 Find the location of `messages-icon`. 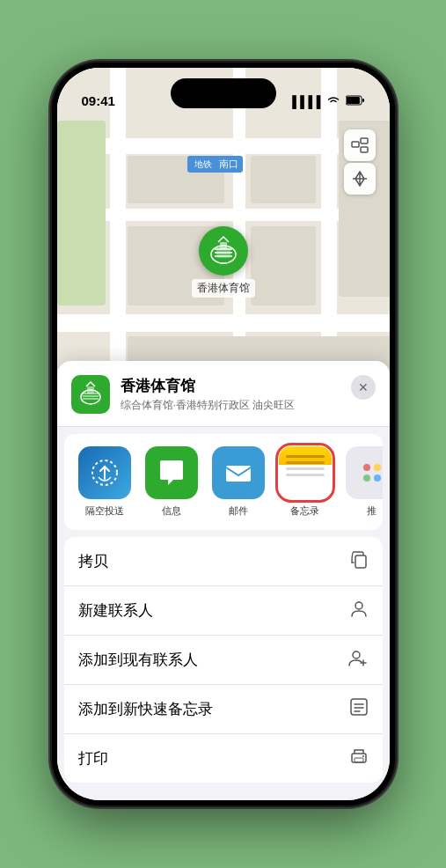

messages-icon is located at coordinates (172, 473).